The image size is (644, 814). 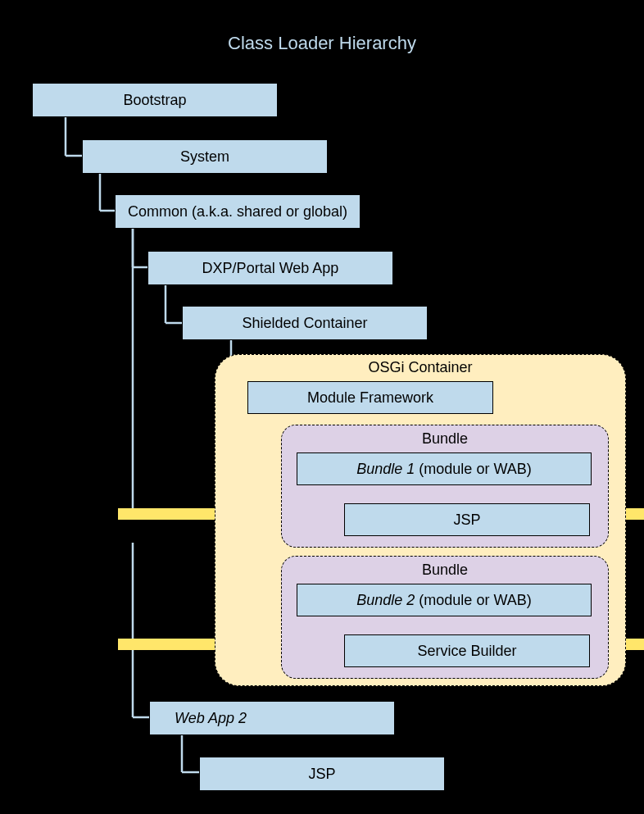 I want to click on bundle2-container-title: Bundle, so click(x=445, y=571).